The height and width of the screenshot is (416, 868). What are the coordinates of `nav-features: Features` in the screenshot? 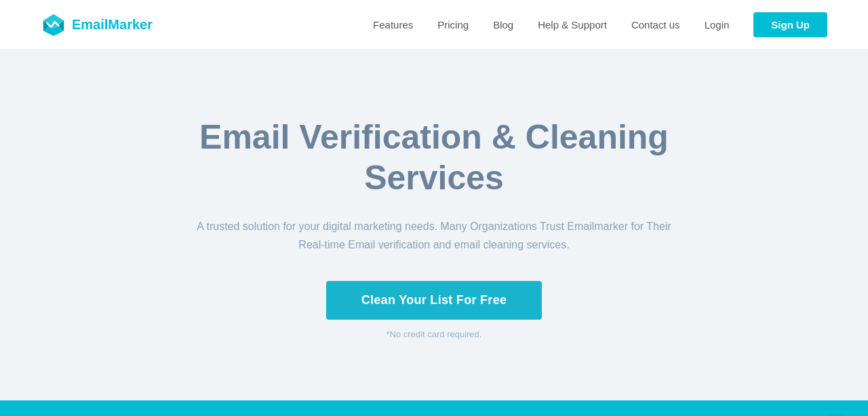 It's located at (393, 24).